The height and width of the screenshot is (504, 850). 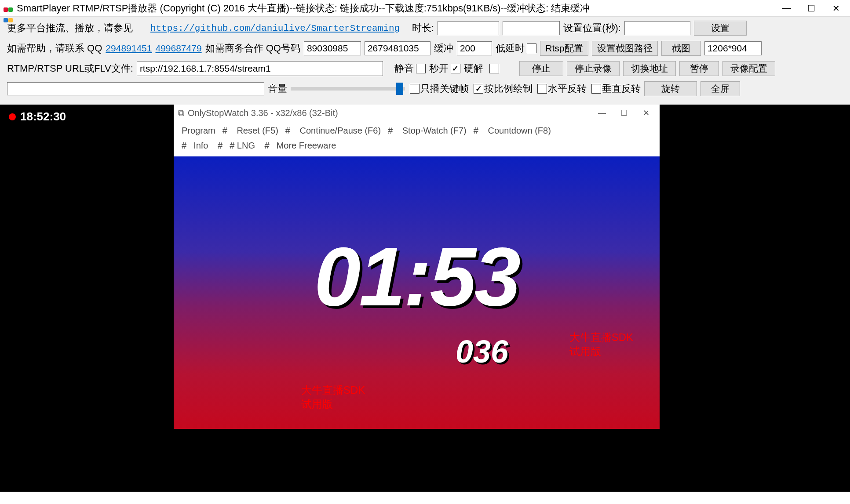 I want to click on github-link: https://github.com/daniulive/SmarterStre…, so click(x=275, y=28).